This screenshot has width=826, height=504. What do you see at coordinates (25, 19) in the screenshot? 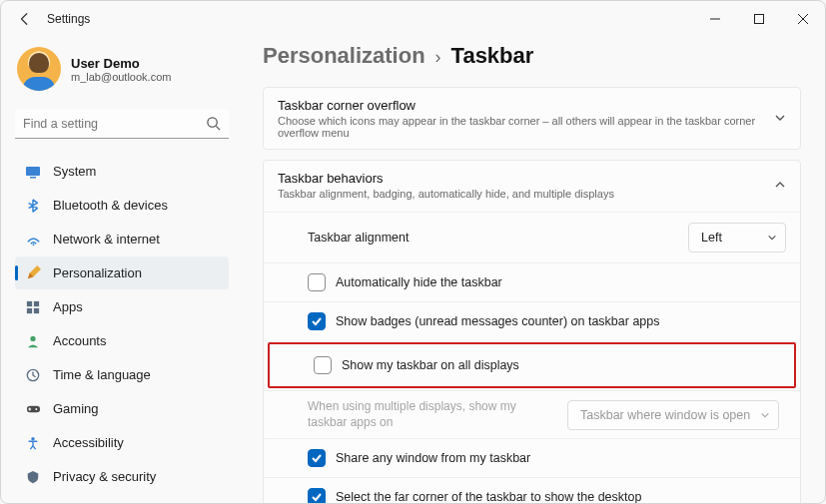
I see `arrow-left-icon` at bounding box center [25, 19].